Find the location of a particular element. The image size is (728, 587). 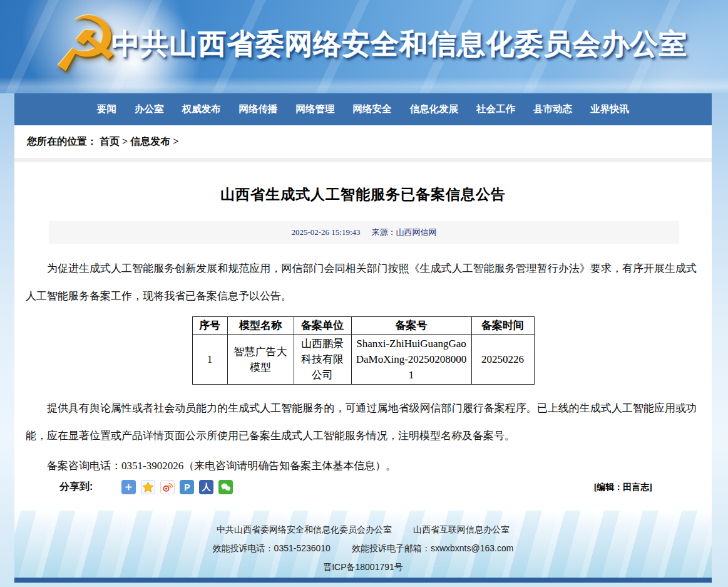

main-nav: 要闻 办公室 权威发布 网络传播 网络管理 网络安全 信息化发展 社会工作 县市… is located at coordinates (363, 109).